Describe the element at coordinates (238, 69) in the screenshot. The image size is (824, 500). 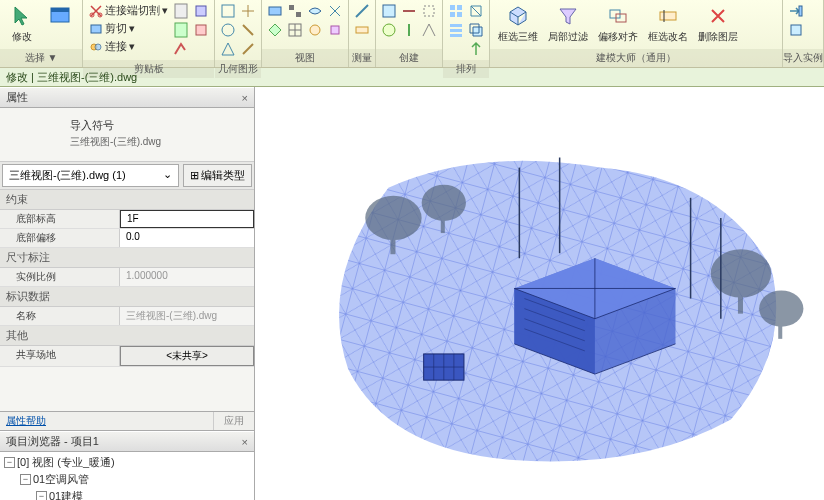
I see `group-title-geometry: 几何图形` at that location.